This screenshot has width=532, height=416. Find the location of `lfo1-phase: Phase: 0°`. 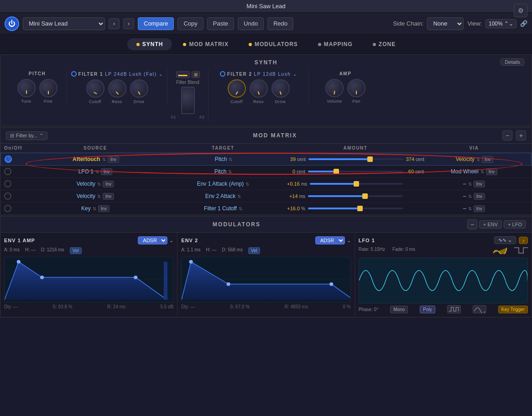

lfo1-phase: Phase: 0° is located at coordinates (369, 309).